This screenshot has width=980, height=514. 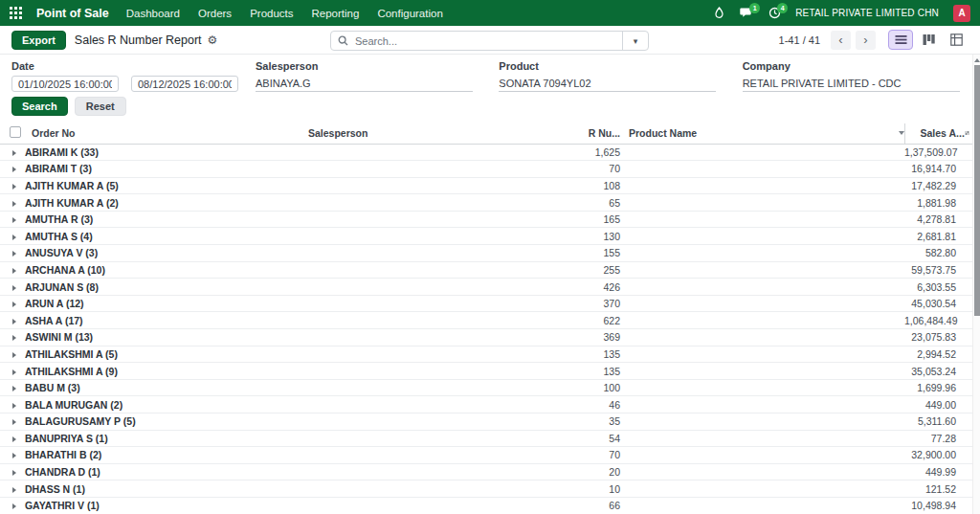 I want to click on pager-previous-button: ‹, so click(x=840, y=40).